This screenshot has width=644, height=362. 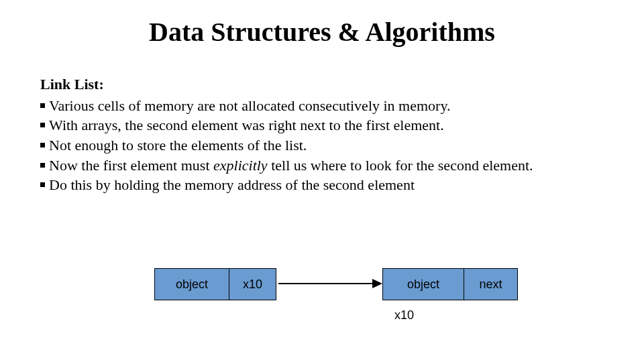 What do you see at coordinates (322, 185) in the screenshot?
I see `bullet-item: Do this by holding the memory address of…` at bounding box center [322, 185].